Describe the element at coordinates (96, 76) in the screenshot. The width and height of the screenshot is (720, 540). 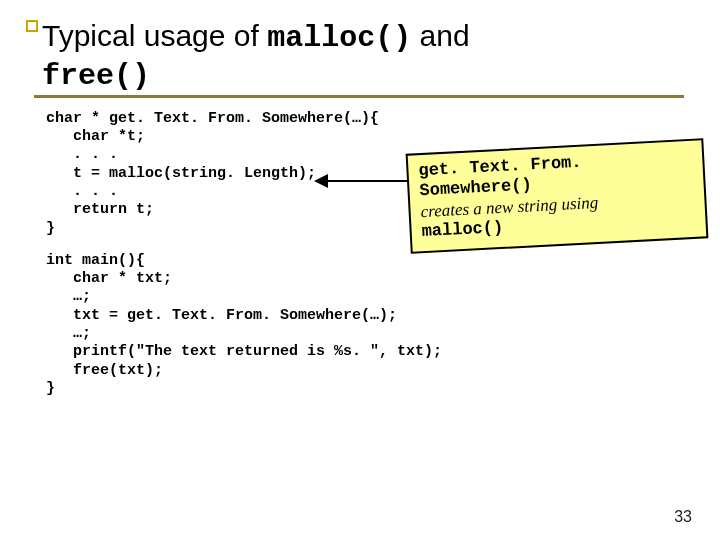
I see `title-code-free: free()` at that location.